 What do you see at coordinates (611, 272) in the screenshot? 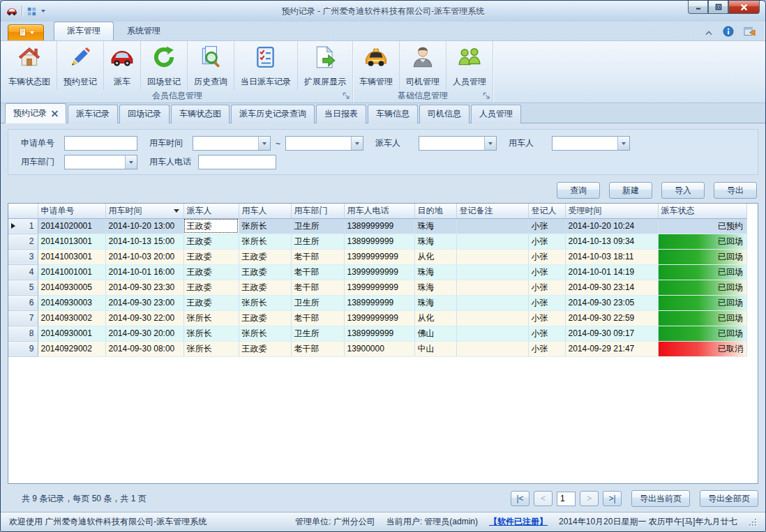
I see `grid-cell-accept-time: 2014-10-01 14:19` at bounding box center [611, 272].